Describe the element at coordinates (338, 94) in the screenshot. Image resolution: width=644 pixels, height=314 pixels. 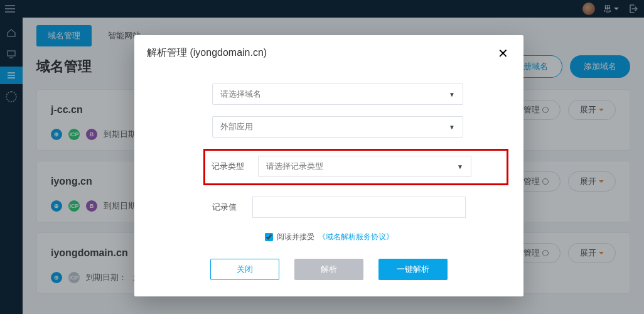
I see `domain-select: 请选择域名▼` at that location.